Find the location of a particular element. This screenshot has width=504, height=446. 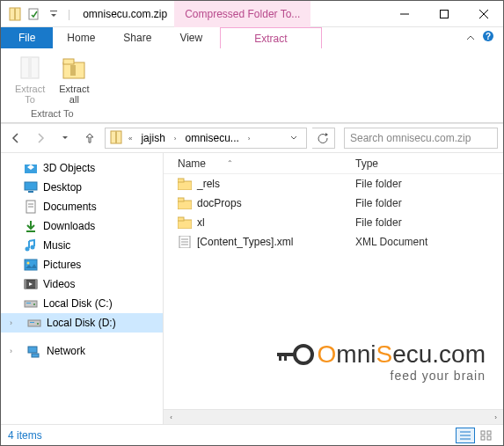

column-type-header: Type is located at coordinates (426, 164).